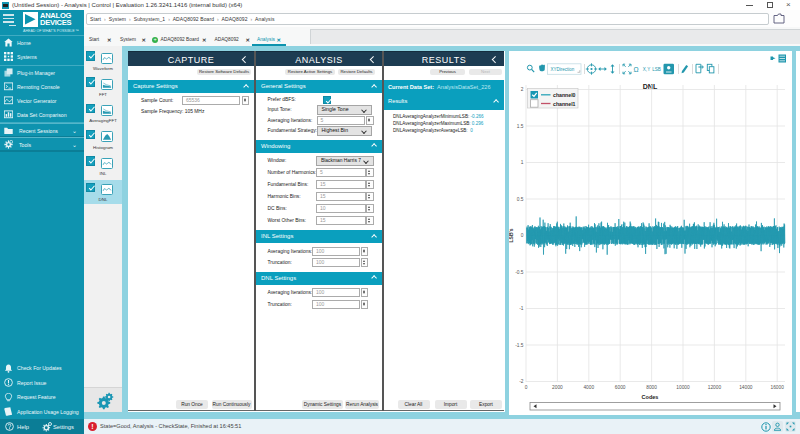 The image size is (800, 434). I want to click on svg-text: XYDirection, so click(563, 68).